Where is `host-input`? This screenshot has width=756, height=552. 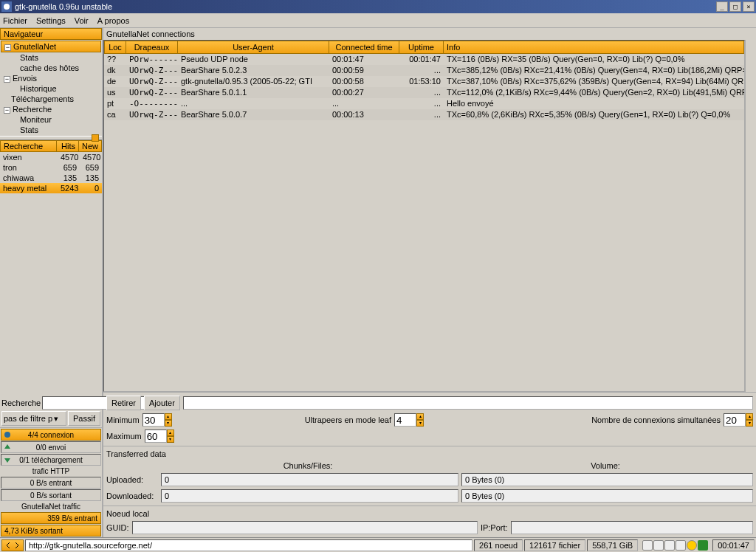
host-input is located at coordinates (468, 403).